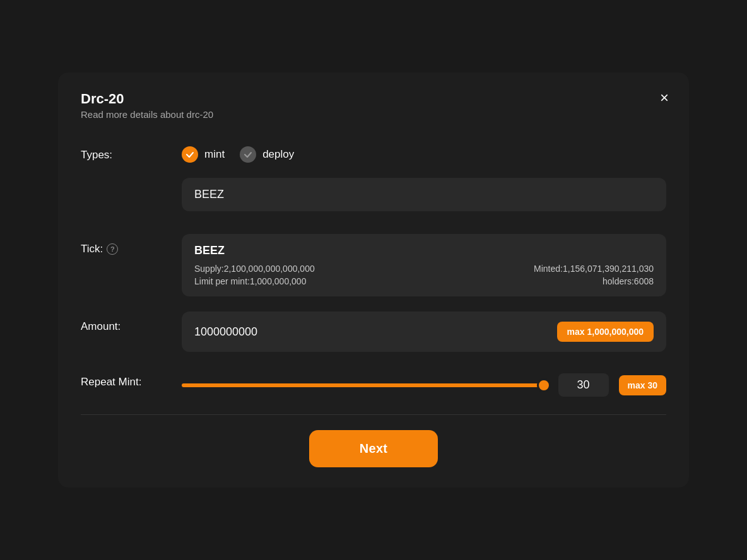 Image resolution: width=747 pixels, height=560 pixels. What do you see at coordinates (309, 281) in the screenshot?
I see `tick-limit: Limit per mint:1,000,000,000` at bounding box center [309, 281].